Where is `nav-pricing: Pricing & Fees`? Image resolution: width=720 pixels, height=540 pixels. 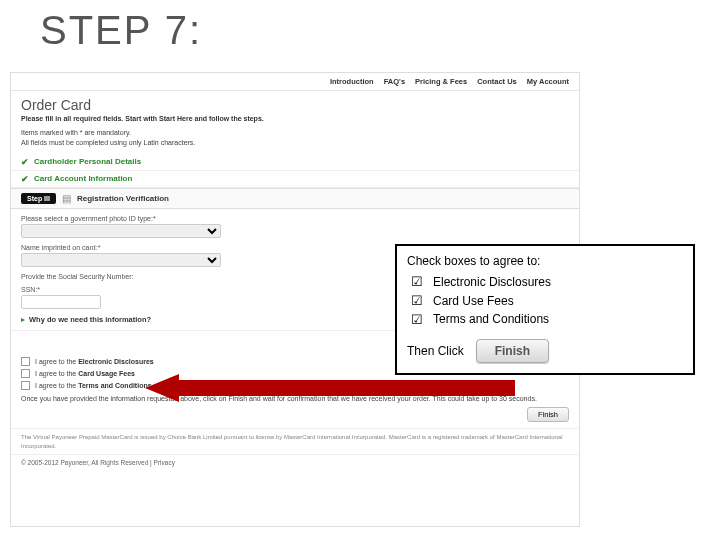 nav-pricing: Pricing & Fees is located at coordinates (441, 82).